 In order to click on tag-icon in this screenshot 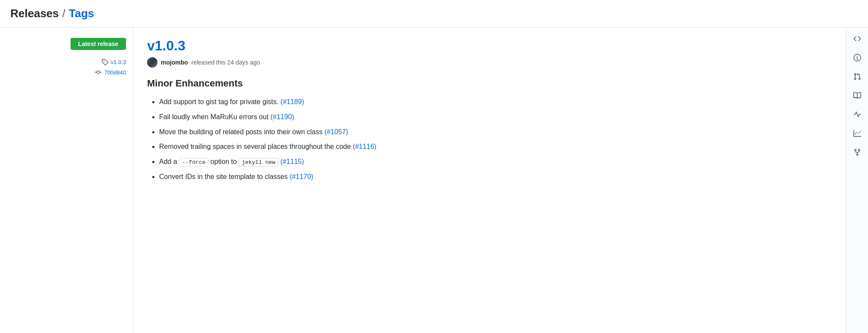, I will do `click(105, 62)`.